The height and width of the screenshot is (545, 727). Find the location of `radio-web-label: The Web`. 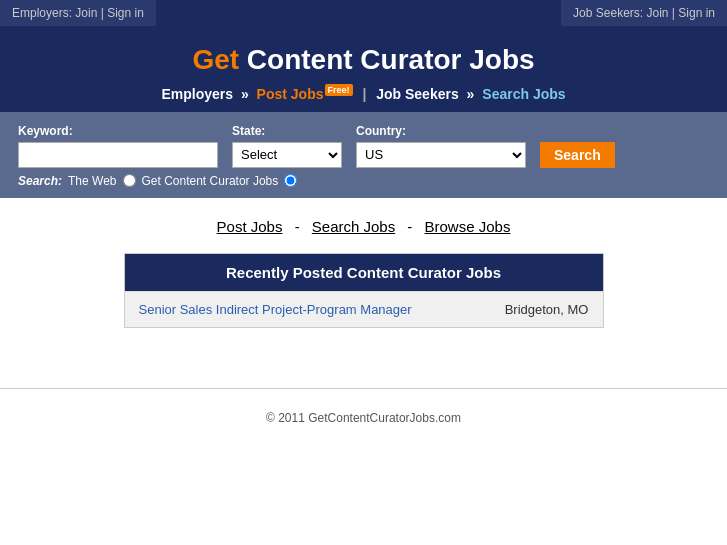

radio-web-label: The Web is located at coordinates (92, 181).